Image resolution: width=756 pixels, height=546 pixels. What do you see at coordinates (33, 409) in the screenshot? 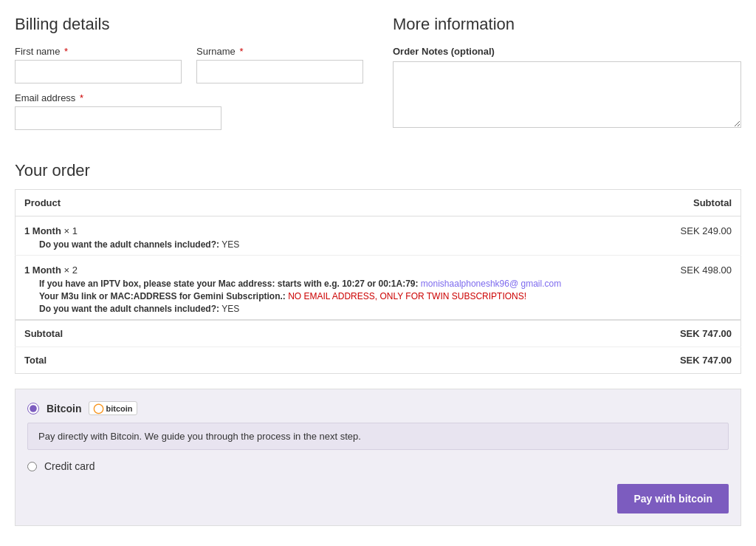
I see `bitcoin-radio` at bounding box center [33, 409].